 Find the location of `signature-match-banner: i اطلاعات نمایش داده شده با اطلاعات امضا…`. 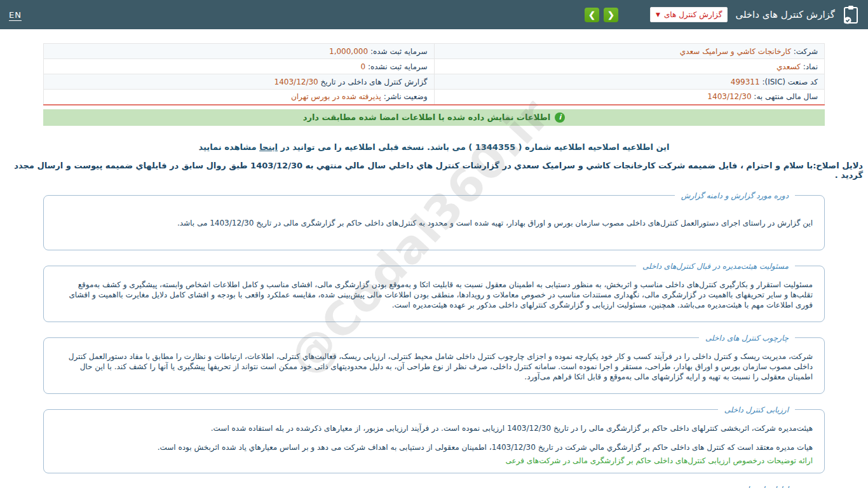

signature-match-banner: i اطلاعات نمایش داده شده با اطلاعات امضا… is located at coordinates (434, 118).